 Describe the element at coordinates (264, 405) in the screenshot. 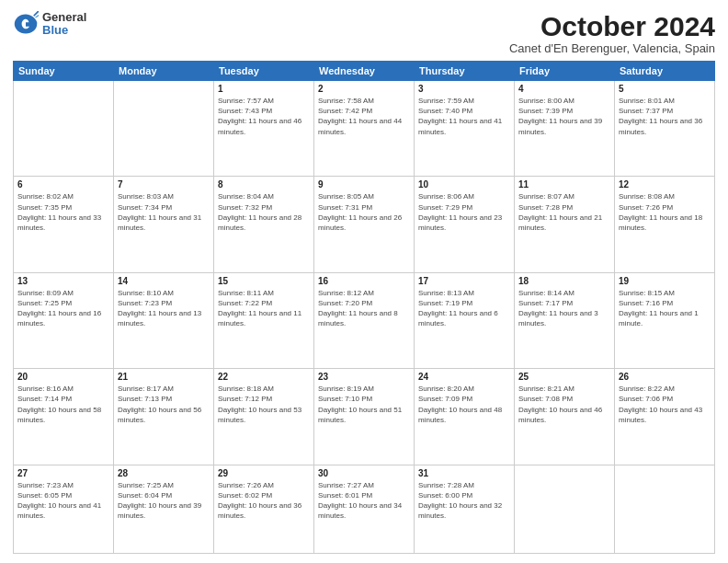

I see `day-info: Sunrise: 8:18 AM Sunset: 7:12 PM Dayligh…` at that location.